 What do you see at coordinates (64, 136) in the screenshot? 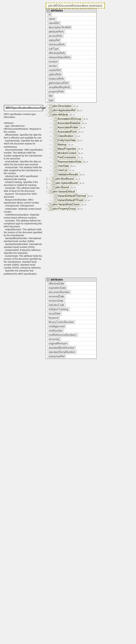
I see `element-box: +Classification` at bounding box center [64, 136].